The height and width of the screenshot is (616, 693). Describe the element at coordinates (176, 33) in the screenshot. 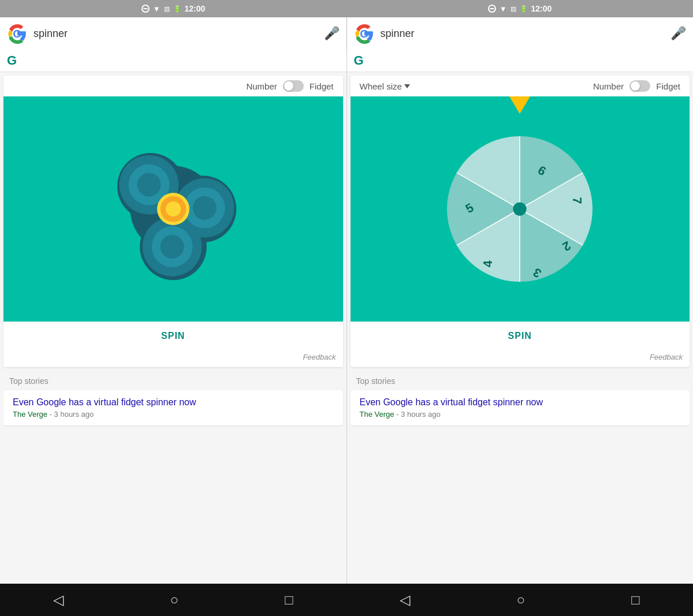

I see `left-search-input: spinner` at that location.